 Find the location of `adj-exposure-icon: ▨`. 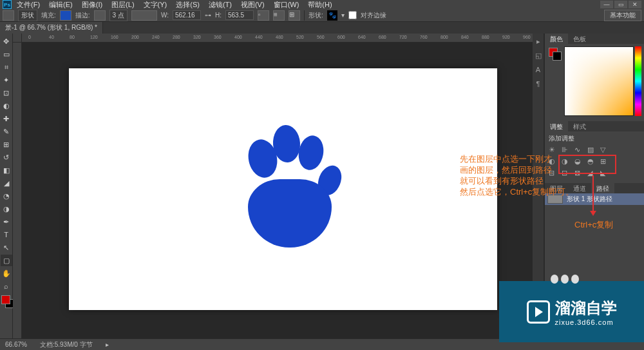

adj-exposure-icon: ▨ is located at coordinates (592, 150).